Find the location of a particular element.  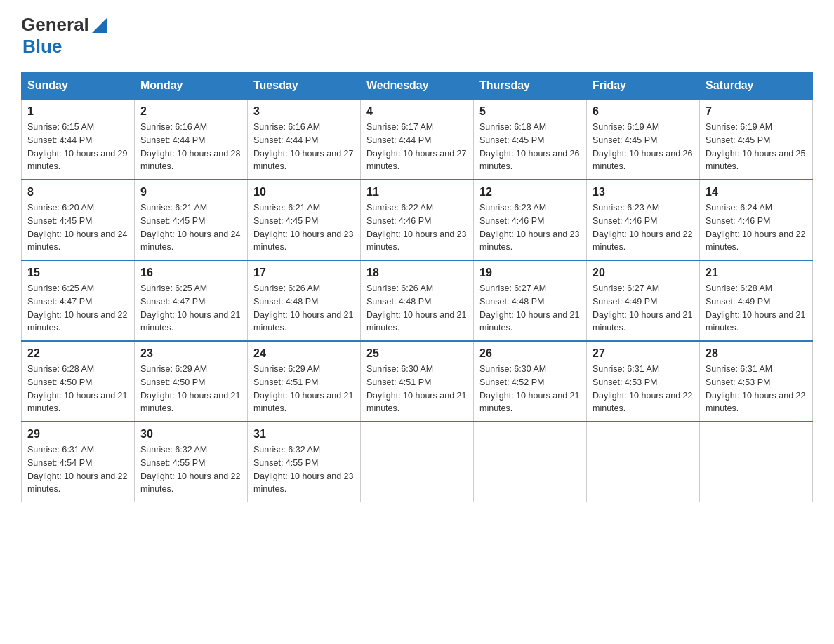

calendar-cell: 18 Sunrise: 6:26 AMSunset: 4:48 PMDaylig… is located at coordinates (417, 300).